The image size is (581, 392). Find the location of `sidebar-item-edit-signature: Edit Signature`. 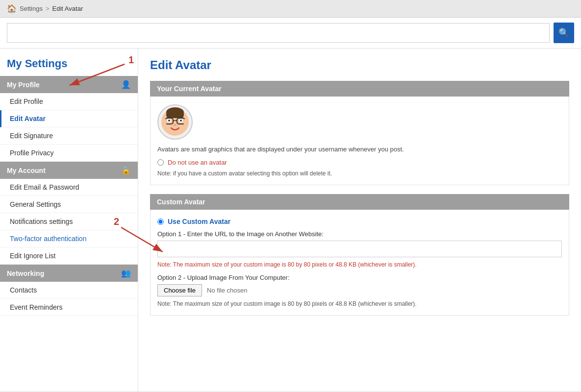

sidebar-item-edit-signature: Edit Signature is located at coordinates (69, 136).